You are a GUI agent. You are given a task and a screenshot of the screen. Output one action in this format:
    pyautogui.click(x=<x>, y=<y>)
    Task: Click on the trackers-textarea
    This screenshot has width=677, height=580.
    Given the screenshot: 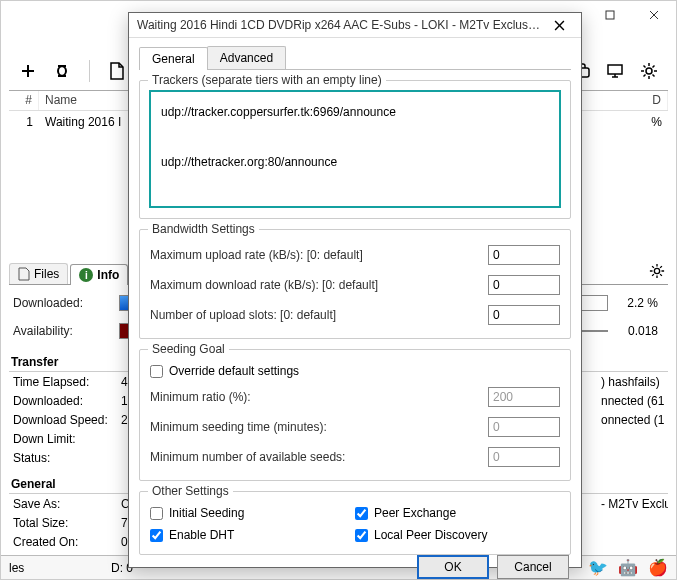 What is the action you would take?
    pyautogui.click(x=355, y=149)
    